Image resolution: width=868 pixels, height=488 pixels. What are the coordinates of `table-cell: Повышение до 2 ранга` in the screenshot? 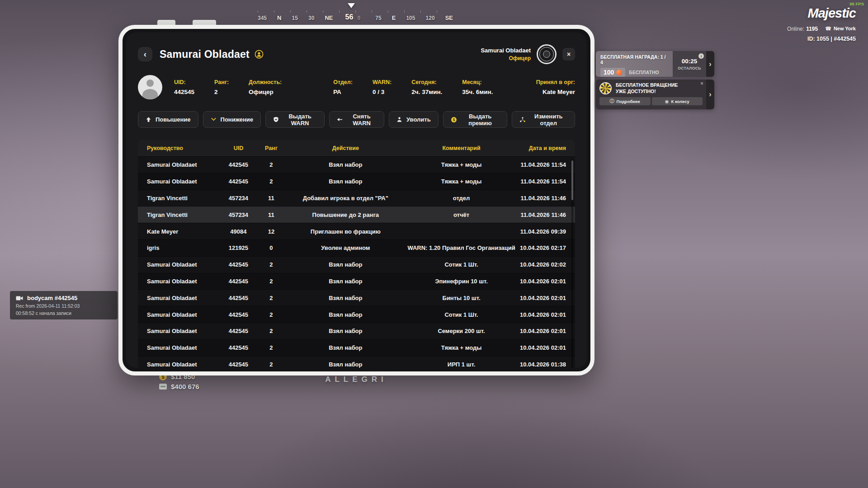 It's located at (345, 215).